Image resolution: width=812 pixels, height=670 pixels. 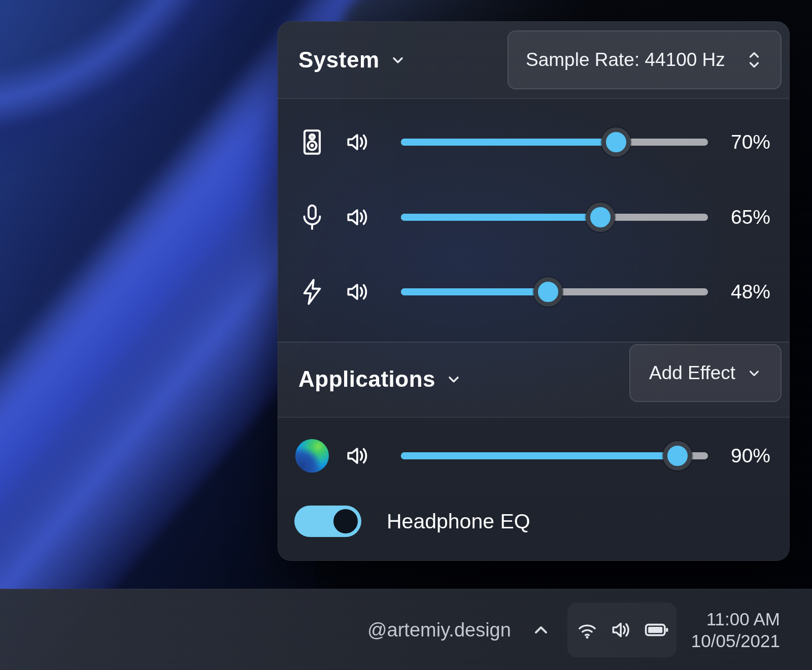 What do you see at coordinates (554, 292) in the screenshot?
I see `boost-volume-slider` at bounding box center [554, 292].